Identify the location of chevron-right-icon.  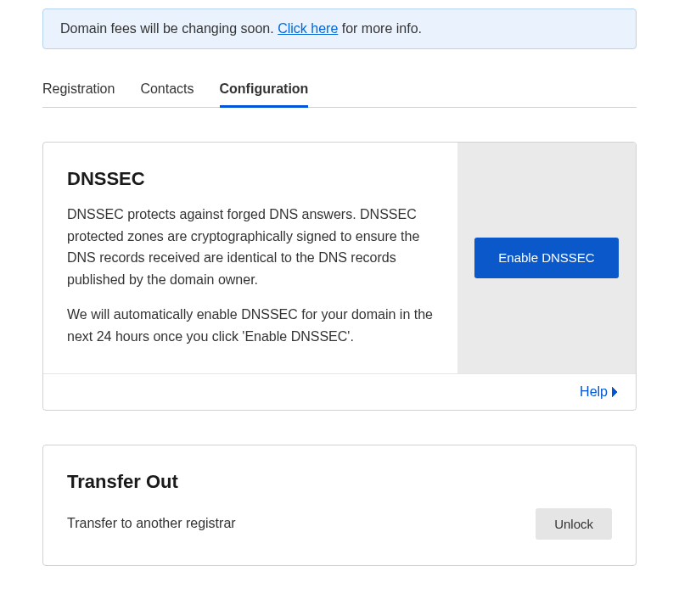
(614, 392).